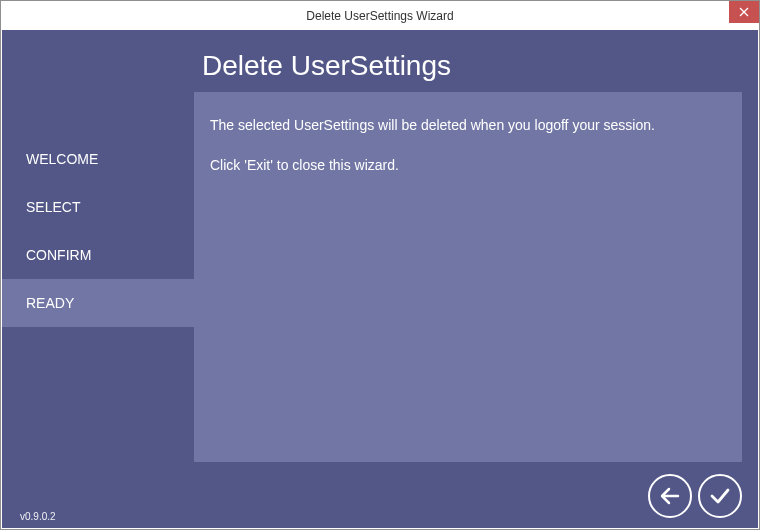 The image size is (760, 530). Describe the element at coordinates (670, 496) in the screenshot. I see `arrow-left-icon` at that location.